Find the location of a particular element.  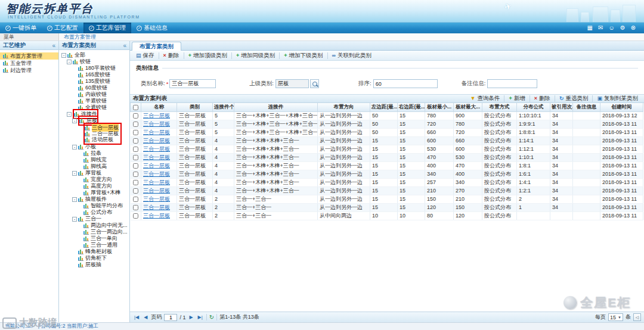

user-icon: ☺ is located at coordinates (611, 28).